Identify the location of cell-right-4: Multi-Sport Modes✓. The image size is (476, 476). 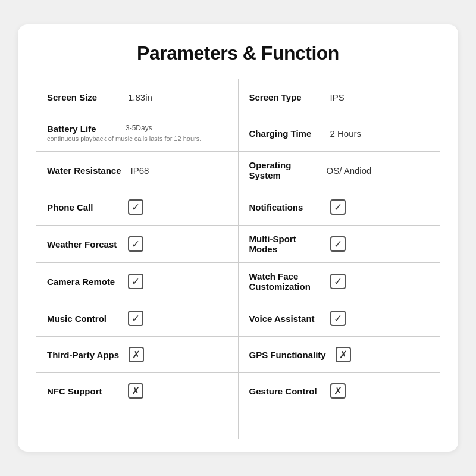
(339, 244).